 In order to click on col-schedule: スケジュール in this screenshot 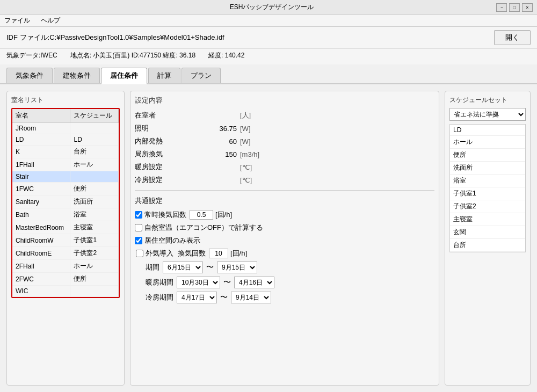, I will do `click(95, 116)`.